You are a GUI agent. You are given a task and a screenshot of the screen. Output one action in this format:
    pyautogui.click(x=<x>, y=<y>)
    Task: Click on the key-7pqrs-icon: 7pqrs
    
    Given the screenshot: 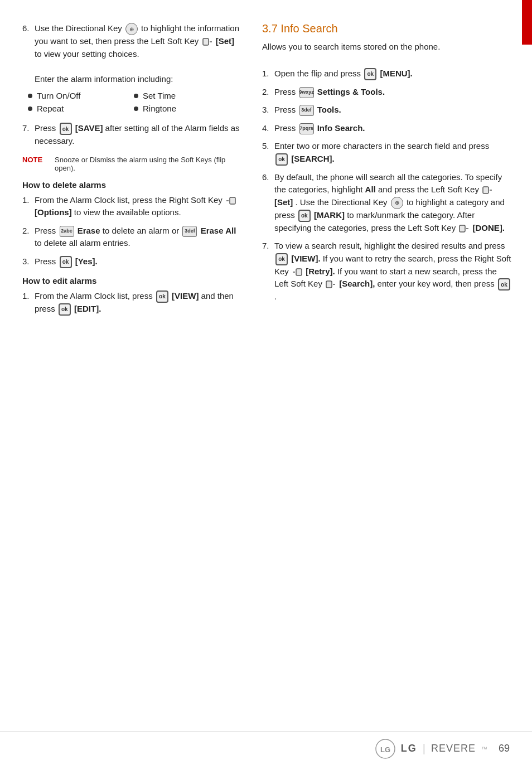 What is the action you would take?
    pyautogui.click(x=307, y=129)
    